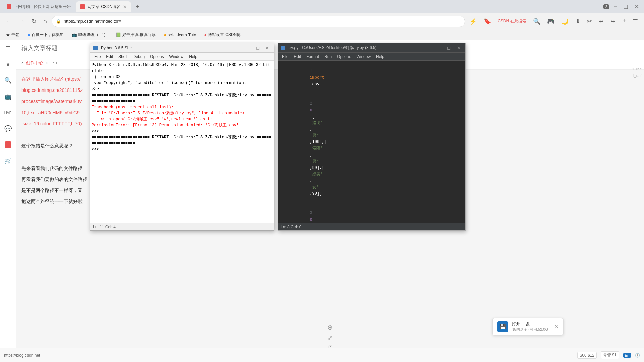 This screenshot has width=644, height=362. I want to click on shell-menu-shell: Shell, so click(123, 57).